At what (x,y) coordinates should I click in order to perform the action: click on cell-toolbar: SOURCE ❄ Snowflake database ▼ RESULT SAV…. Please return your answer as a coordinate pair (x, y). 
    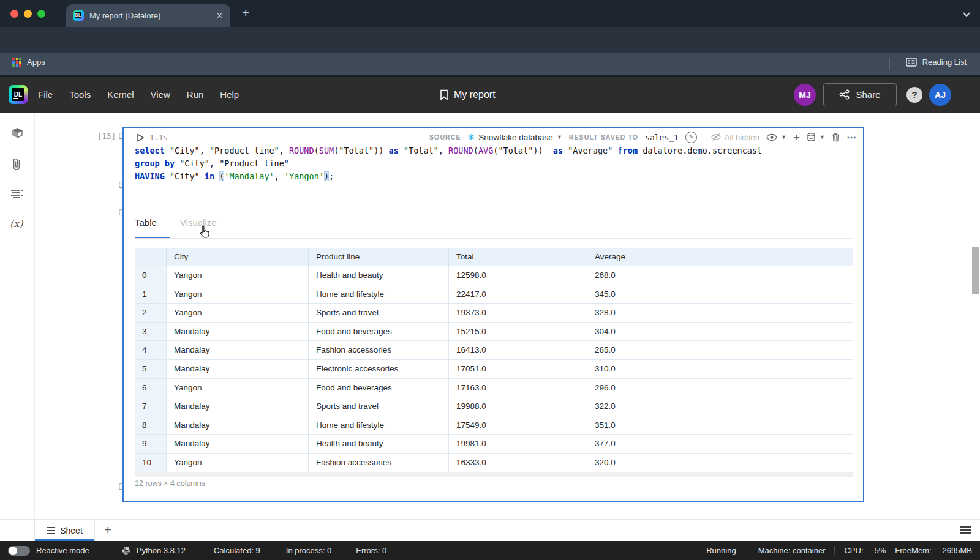
    Looking at the image, I should click on (643, 137).